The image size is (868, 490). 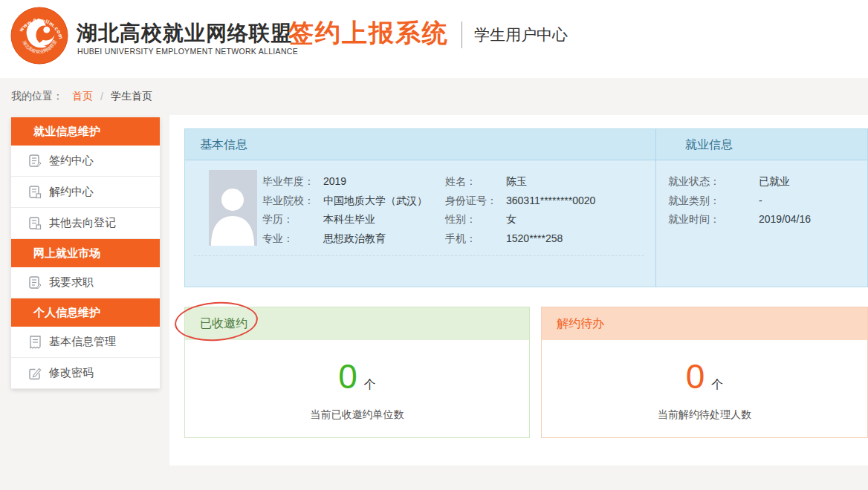 I want to click on sidebar-item-label: 解约中心, so click(x=71, y=192).